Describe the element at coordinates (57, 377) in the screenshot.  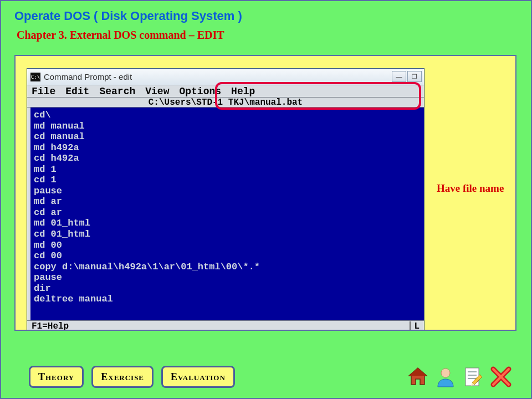
I see `theory-button: Theory` at that location.